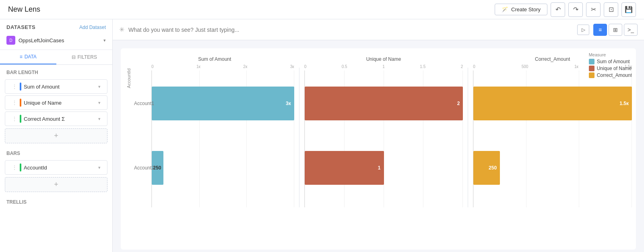 The height and width of the screenshot is (252, 644). What do you see at coordinates (215, 59) in the screenshot?
I see `panel-title-sum-amount: Sum of Amount` at bounding box center [215, 59].